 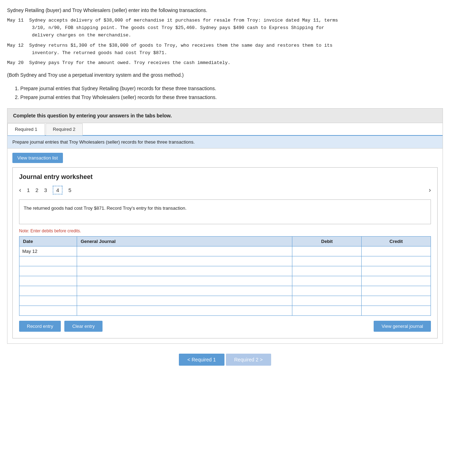 I want to click on page-2: 2, so click(x=37, y=190).